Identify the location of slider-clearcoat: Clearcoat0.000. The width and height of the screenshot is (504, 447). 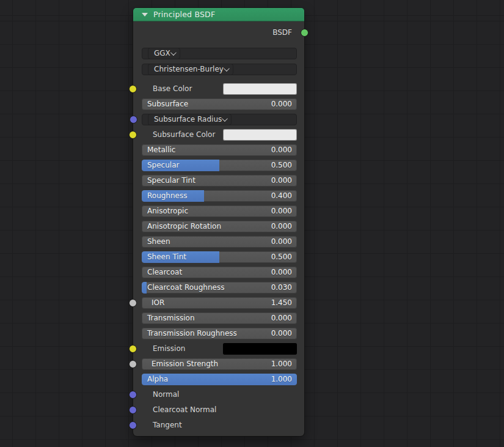
(219, 273).